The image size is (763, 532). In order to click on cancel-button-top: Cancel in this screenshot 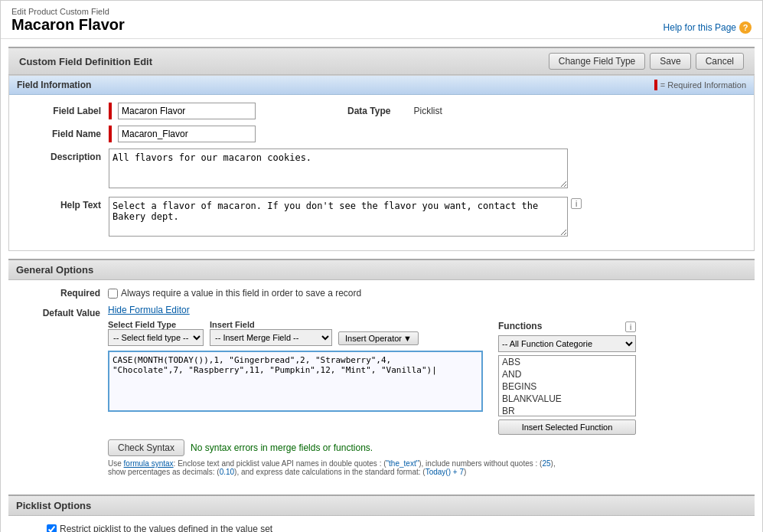, I will do `click(719, 61)`.